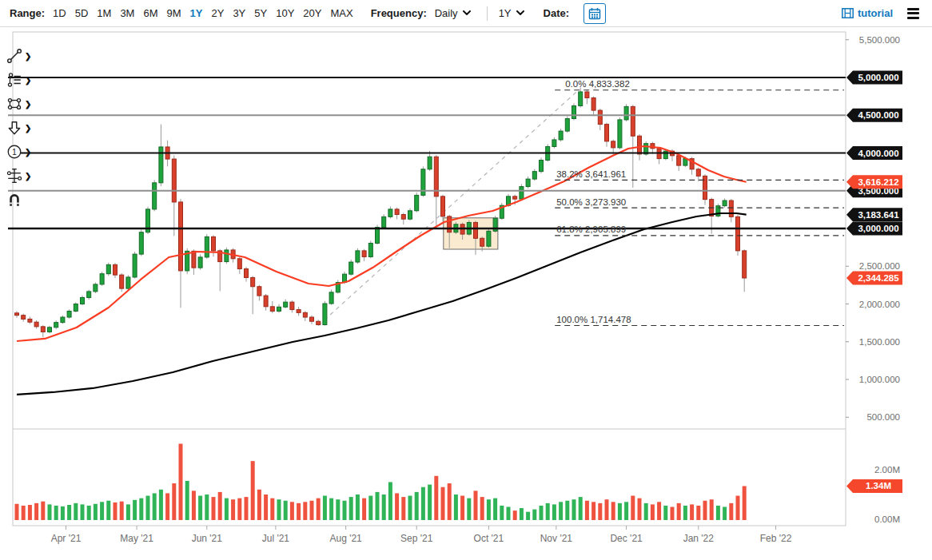  I want to click on x-axis-label: Aug '21, so click(345, 538).